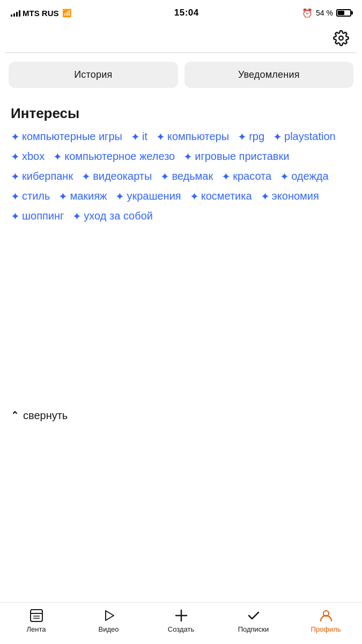 This screenshot has height=644, width=362. Describe the element at coordinates (290, 196) in the screenshot. I see `interest-item: ✦экономия` at that location.